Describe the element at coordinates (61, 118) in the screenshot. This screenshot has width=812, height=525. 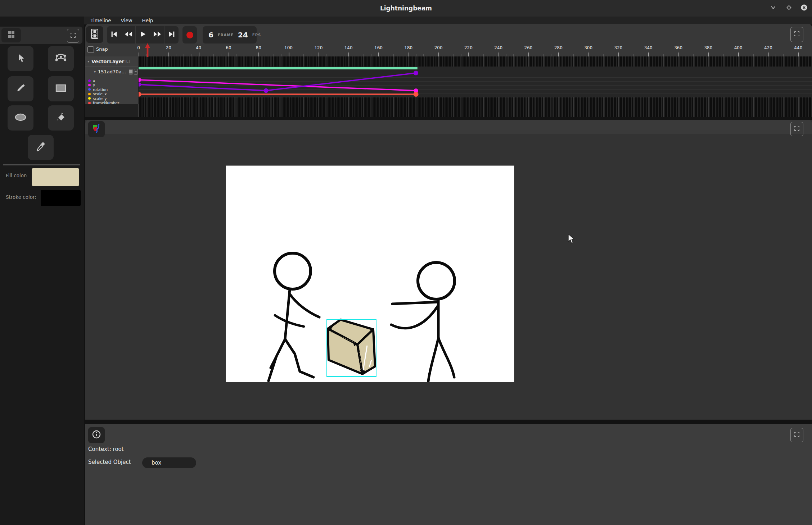
I see `bucket-tool-button` at that location.